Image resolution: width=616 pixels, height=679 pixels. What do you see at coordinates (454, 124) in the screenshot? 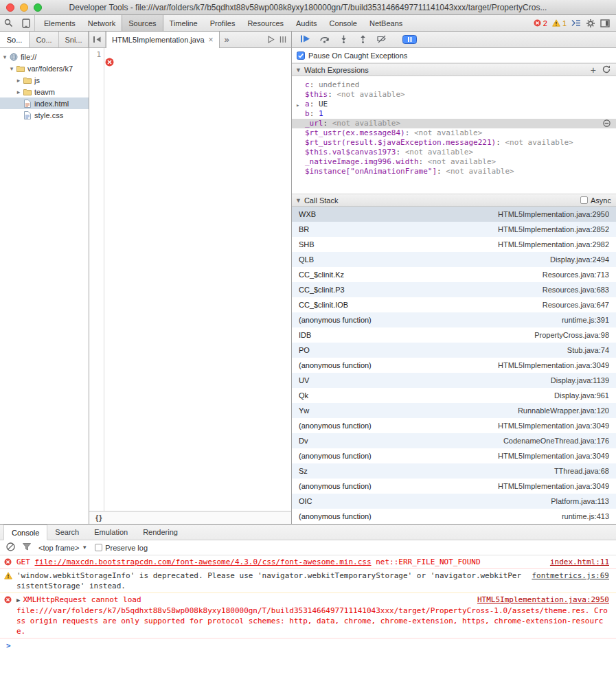
I see `watch-expression: _url: <not available>` at bounding box center [454, 124].